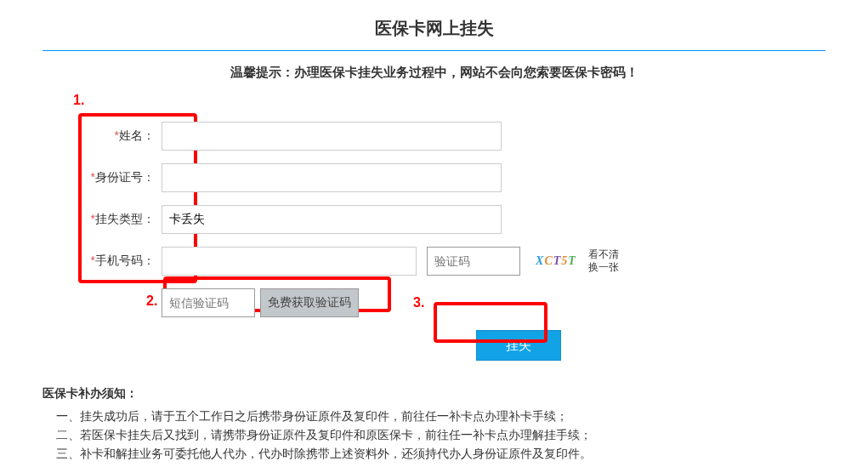 This screenshot has height=467, width=868. I want to click on notice-line-2: 二、若医保卡挂失后又找到，请携带身份证原件及复印件和原医保卡，前往任一补卡点办理…, so click(440, 435).